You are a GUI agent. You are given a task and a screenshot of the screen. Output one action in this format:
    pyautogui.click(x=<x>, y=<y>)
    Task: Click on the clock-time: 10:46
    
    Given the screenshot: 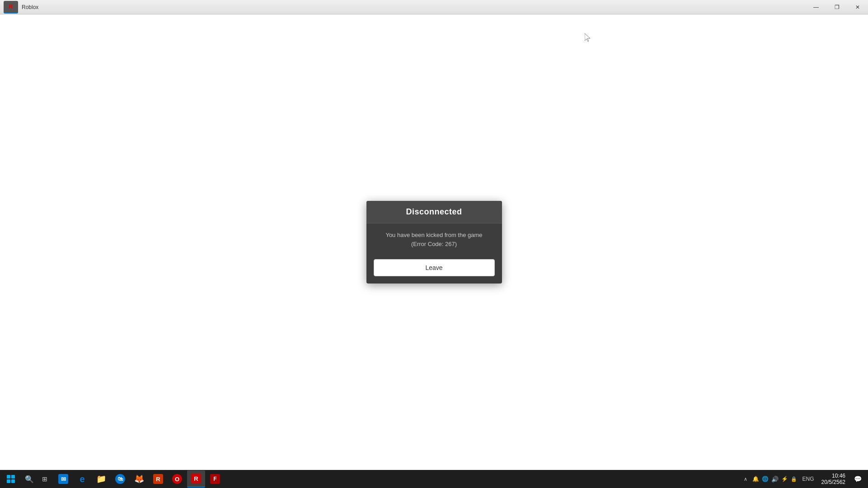 What is the action you would take?
    pyautogui.click(x=839, y=476)
    